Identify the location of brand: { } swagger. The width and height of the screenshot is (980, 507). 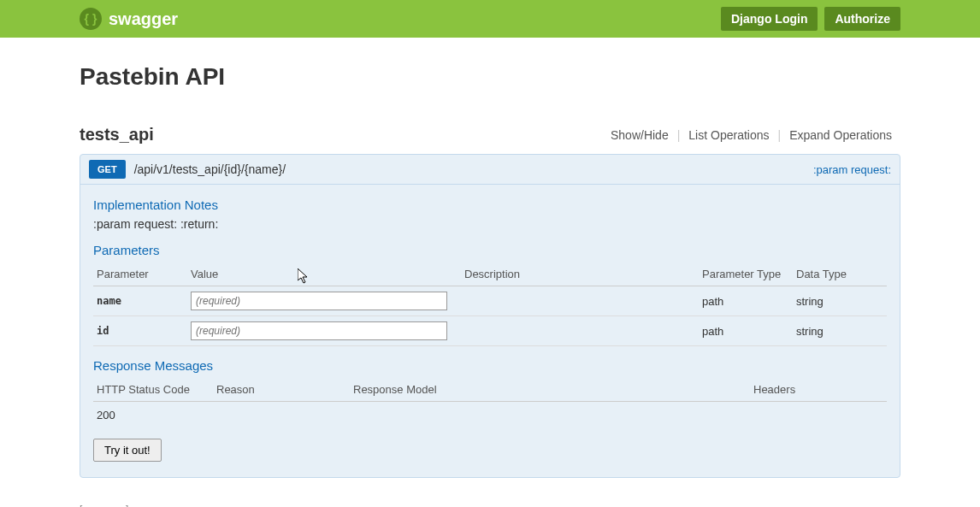
(128, 19).